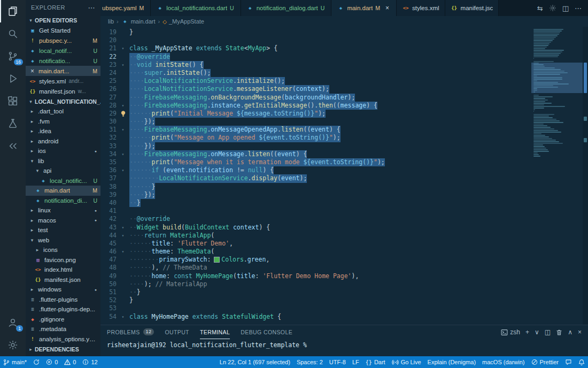  What do you see at coordinates (63, 250) in the screenshot?
I see `tree-item-icons: ▸icons` at bounding box center [63, 250].